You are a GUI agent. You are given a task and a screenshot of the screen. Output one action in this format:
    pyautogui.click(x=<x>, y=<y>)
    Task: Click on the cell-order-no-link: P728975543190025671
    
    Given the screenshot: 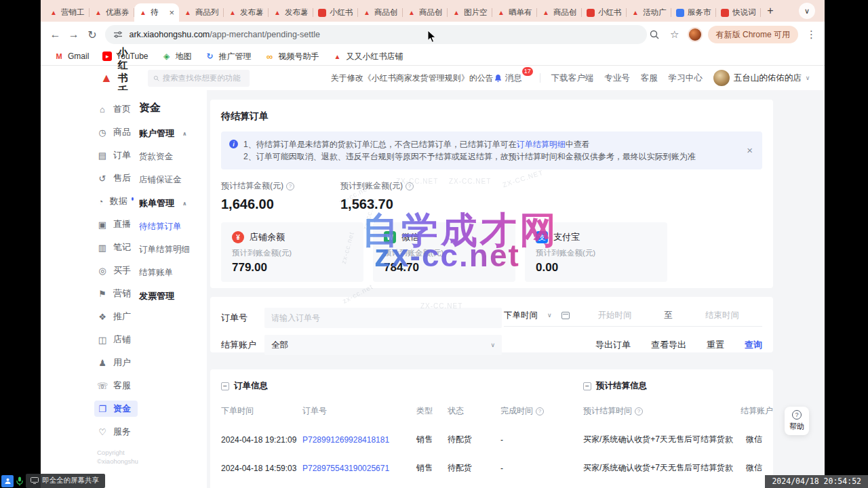 What is the action you would take?
    pyautogui.click(x=359, y=468)
    